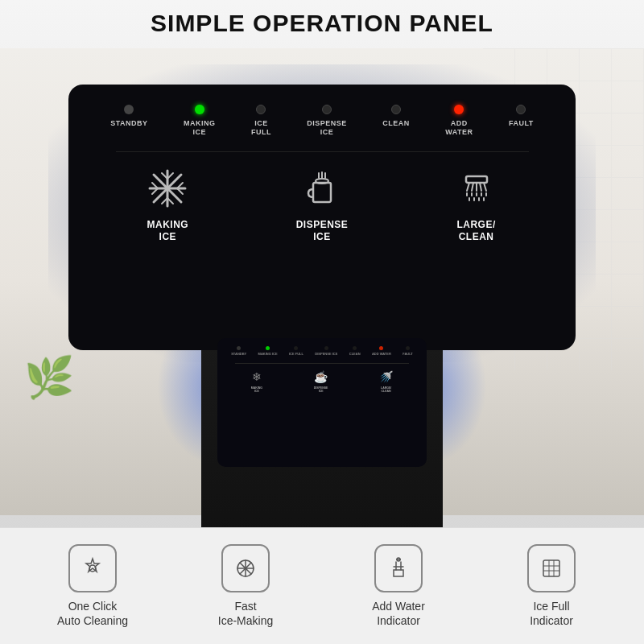 This screenshot has width=644, height=644. What do you see at coordinates (382, 351) in the screenshot?
I see `small-add-water: ADD WATER` at bounding box center [382, 351].